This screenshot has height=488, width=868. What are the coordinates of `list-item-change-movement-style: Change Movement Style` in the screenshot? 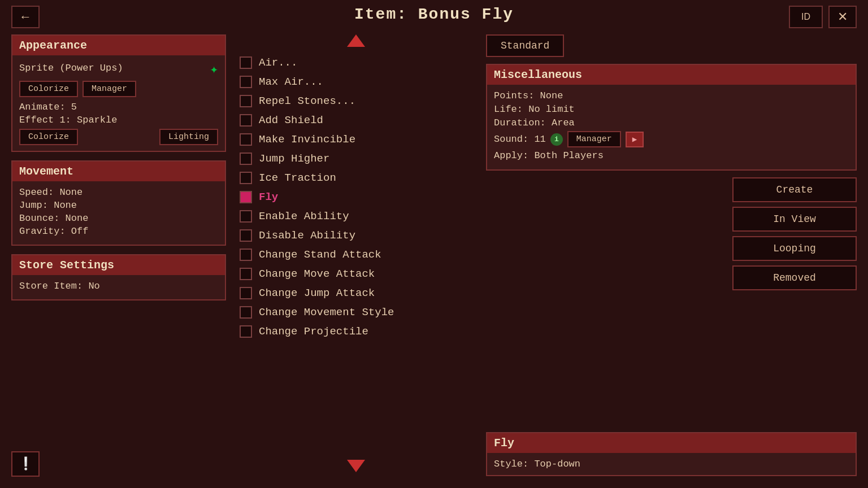 It's located at (356, 312).